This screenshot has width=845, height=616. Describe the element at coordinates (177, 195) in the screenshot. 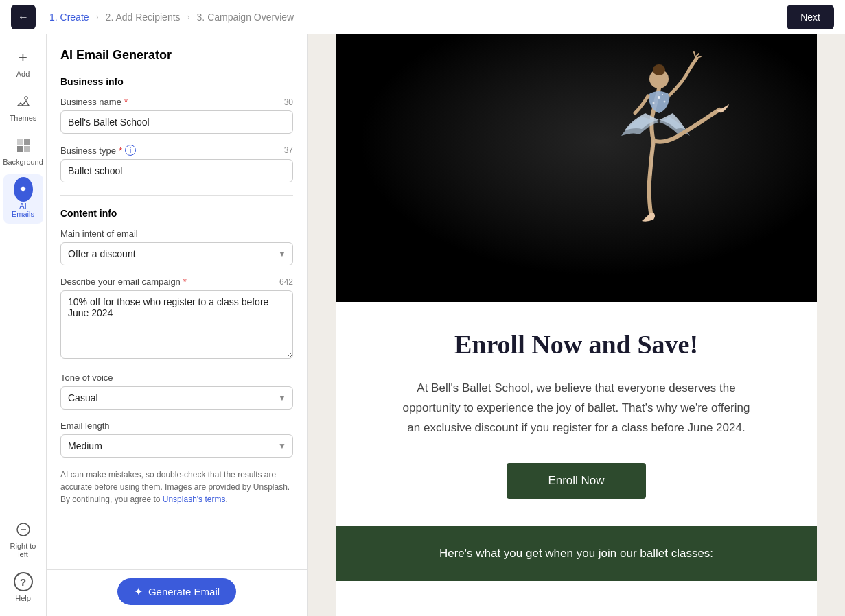

I see `section-divider` at that location.